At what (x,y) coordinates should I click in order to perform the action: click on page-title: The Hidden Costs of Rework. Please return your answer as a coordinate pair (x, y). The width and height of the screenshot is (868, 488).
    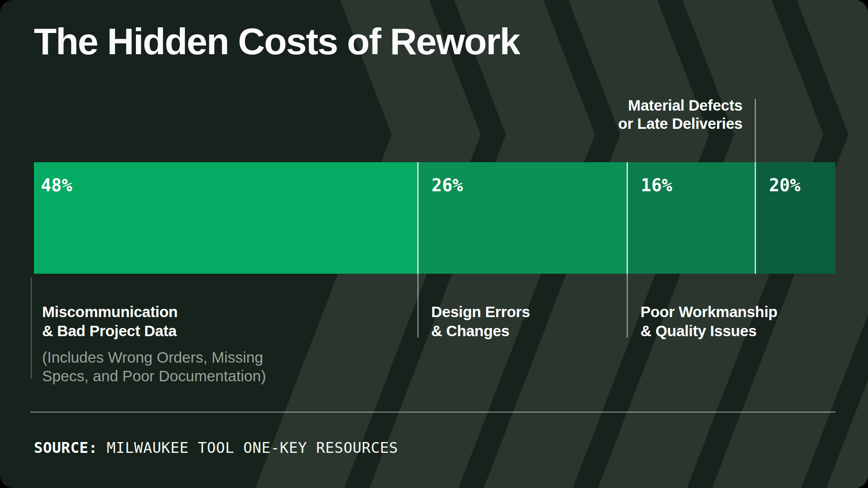
    Looking at the image, I should click on (277, 41).